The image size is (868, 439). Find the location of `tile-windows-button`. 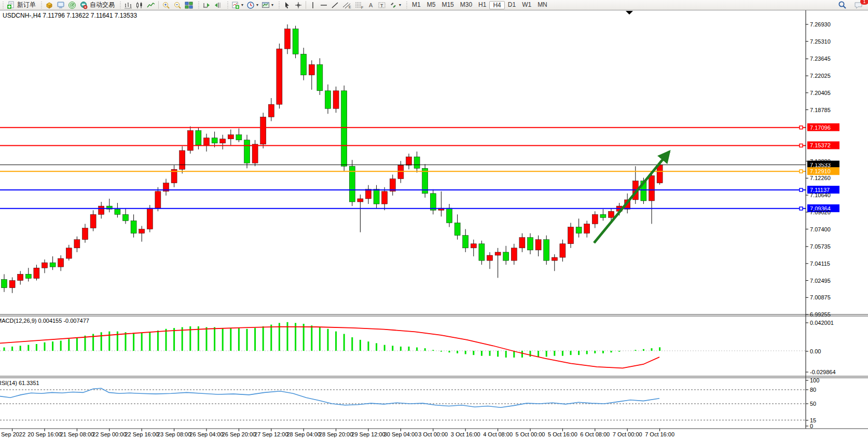

tile-windows-button is located at coordinates (189, 5).